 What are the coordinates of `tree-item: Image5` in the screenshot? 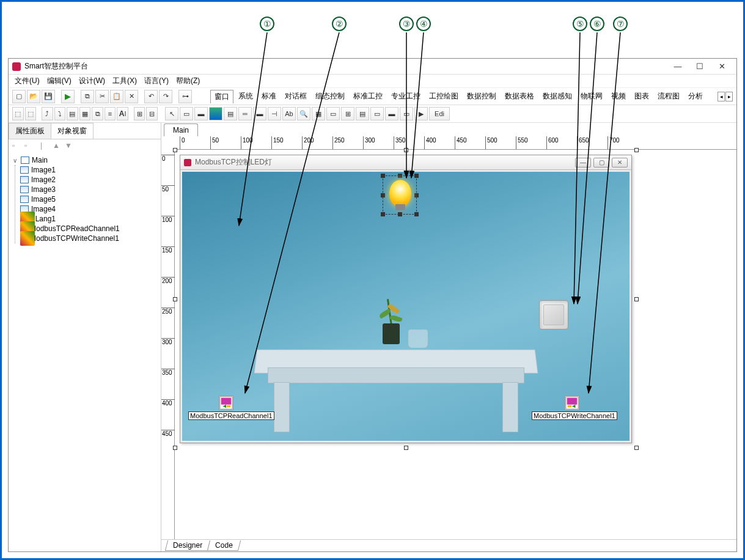 It's located at (89, 199).